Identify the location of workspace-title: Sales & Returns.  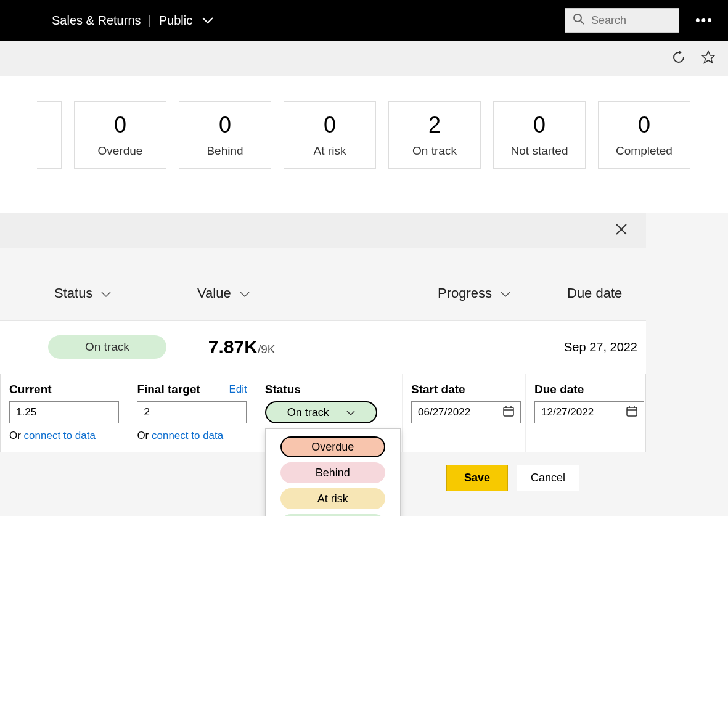
(96, 21).